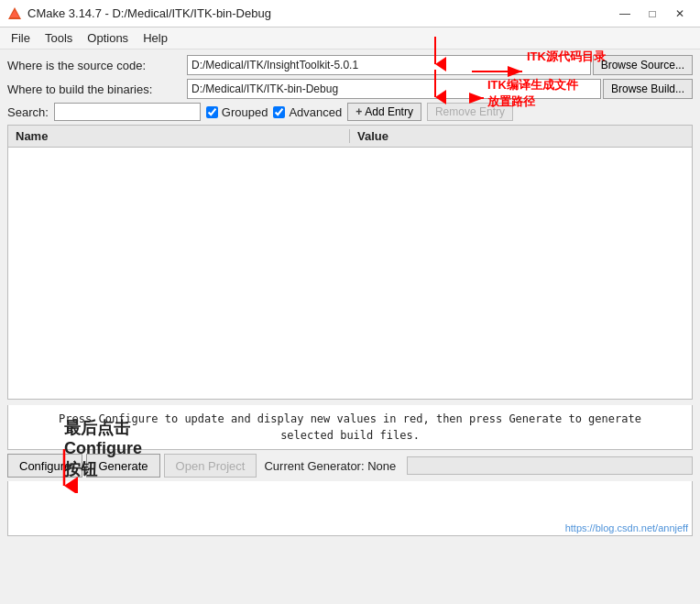 This screenshot has height=604, width=700. Describe the element at coordinates (648, 89) in the screenshot. I see `browse-build-button: Browse Build...` at that location.